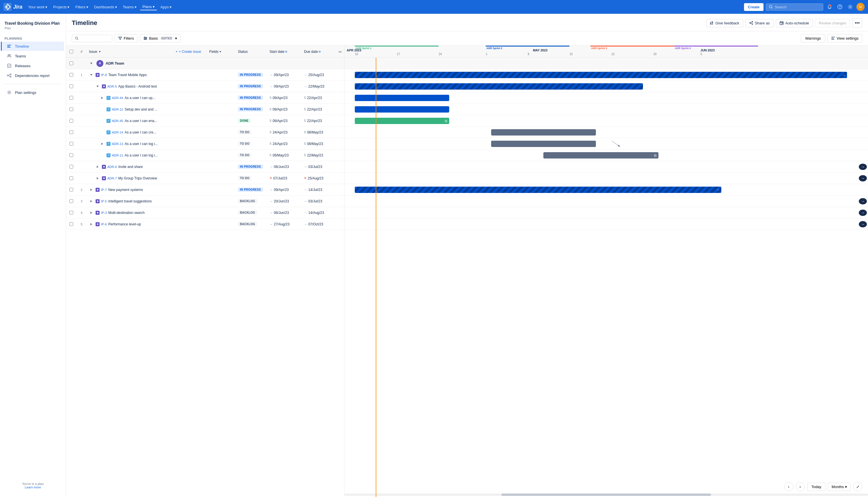 The image size is (868, 497). I want to click on nav-item-dashboards: Dashboards ▾, so click(106, 7).